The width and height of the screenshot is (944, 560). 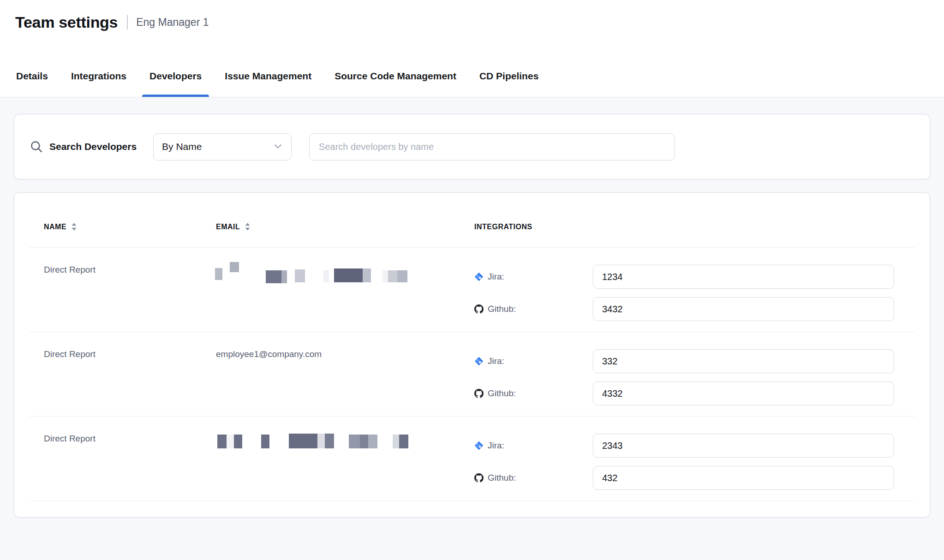 I want to click on table-row: Direct Report employee1@company.com Jira…, so click(x=472, y=374).